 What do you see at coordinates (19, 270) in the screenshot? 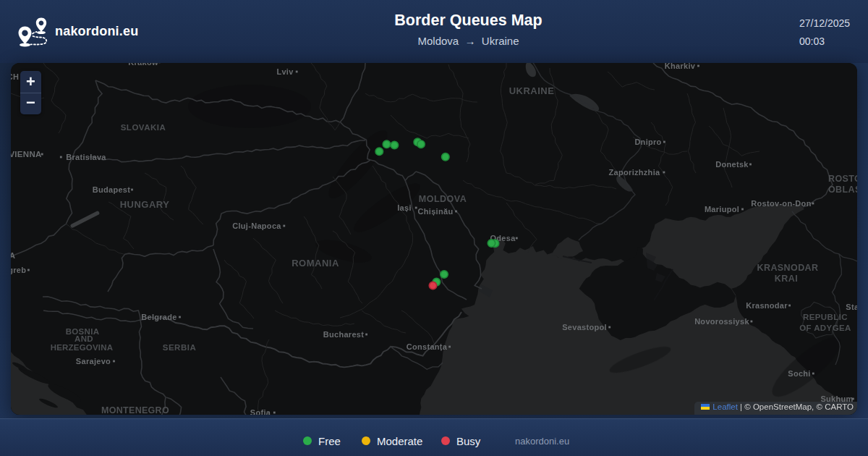
I see `svg-text: Zagreb` at bounding box center [19, 270].